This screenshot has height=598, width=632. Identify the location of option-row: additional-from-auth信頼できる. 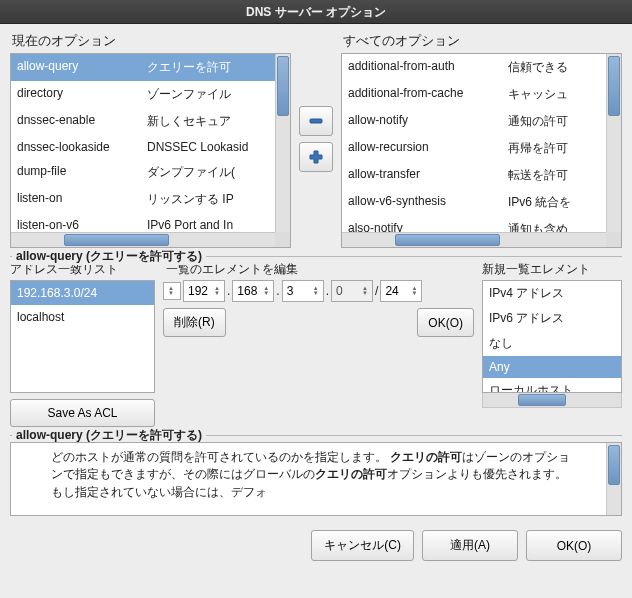
(482, 68).